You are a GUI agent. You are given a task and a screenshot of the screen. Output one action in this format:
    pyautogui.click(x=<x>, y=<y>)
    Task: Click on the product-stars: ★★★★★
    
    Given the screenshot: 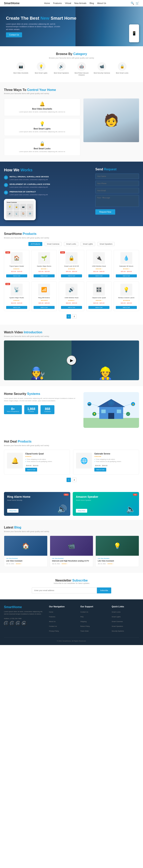 What is the action you would take?
    pyautogui.click(x=44, y=301)
    